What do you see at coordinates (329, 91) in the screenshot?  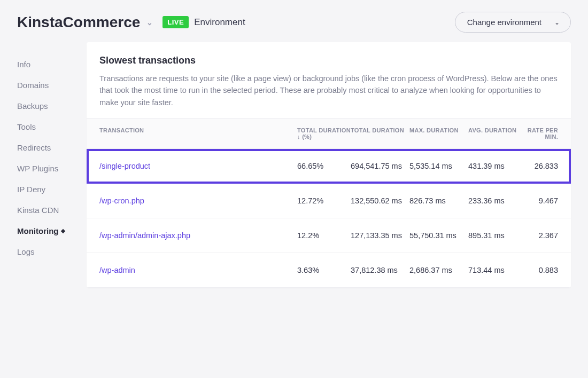 I see `panel-description: Transactions are requests to your site (…` at bounding box center [329, 91].